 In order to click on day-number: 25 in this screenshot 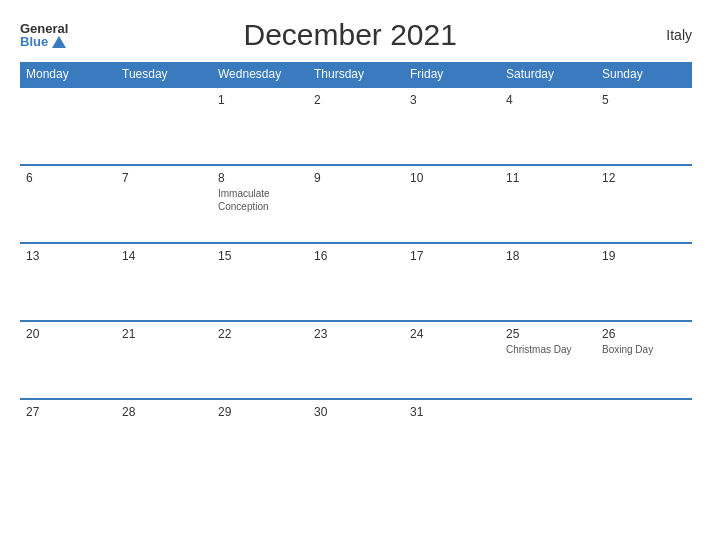, I will do `click(548, 334)`.